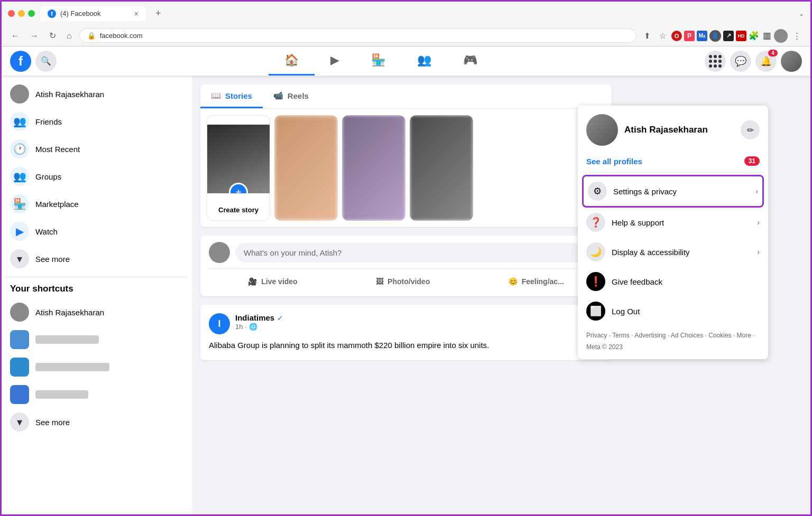  Describe the element at coordinates (216, 96) in the screenshot. I see `stories-tab-icon: 📖` at that location.